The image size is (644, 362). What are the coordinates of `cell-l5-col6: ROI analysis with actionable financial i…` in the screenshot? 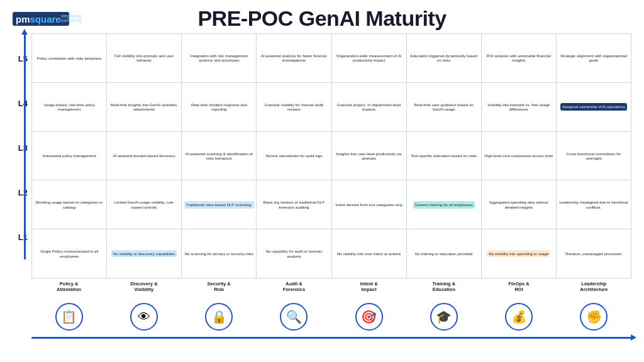 It's located at (518, 58).